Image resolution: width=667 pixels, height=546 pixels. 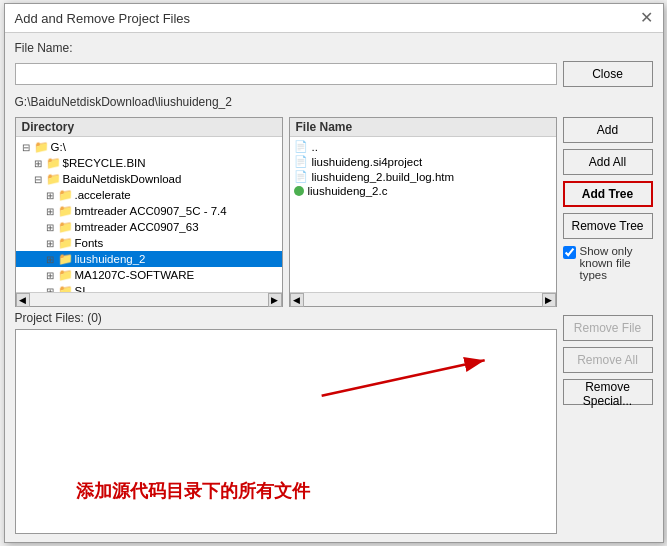 What do you see at coordinates (368, 162) in the screenshot?
I see `file-item-label: liushuideng.si4project` at bounding box center [368, 162].